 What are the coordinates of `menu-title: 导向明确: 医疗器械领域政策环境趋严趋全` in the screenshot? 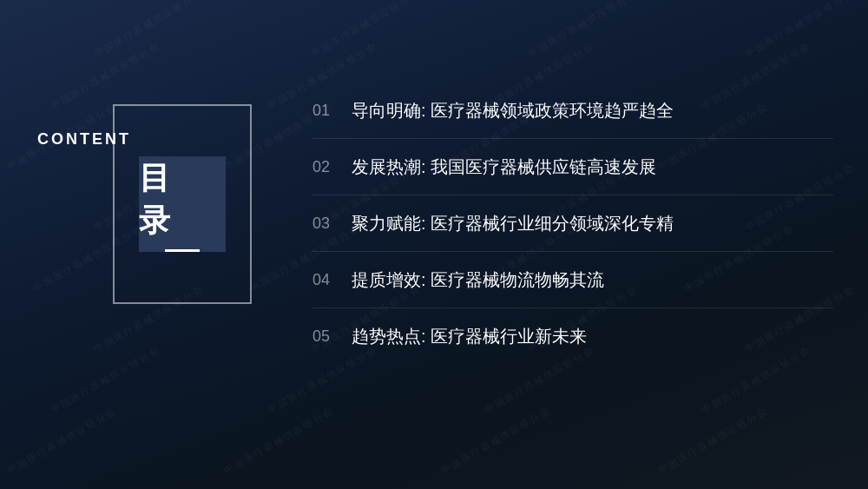 It's located at (512, 110).